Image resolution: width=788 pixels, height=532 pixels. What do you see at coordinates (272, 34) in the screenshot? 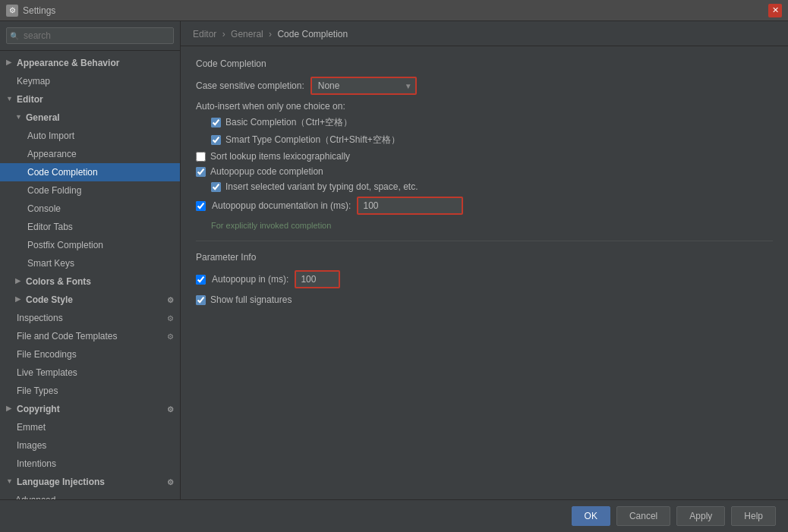
I see `breadcrumb-sep-2: ›` at bounding box center [272, 34].